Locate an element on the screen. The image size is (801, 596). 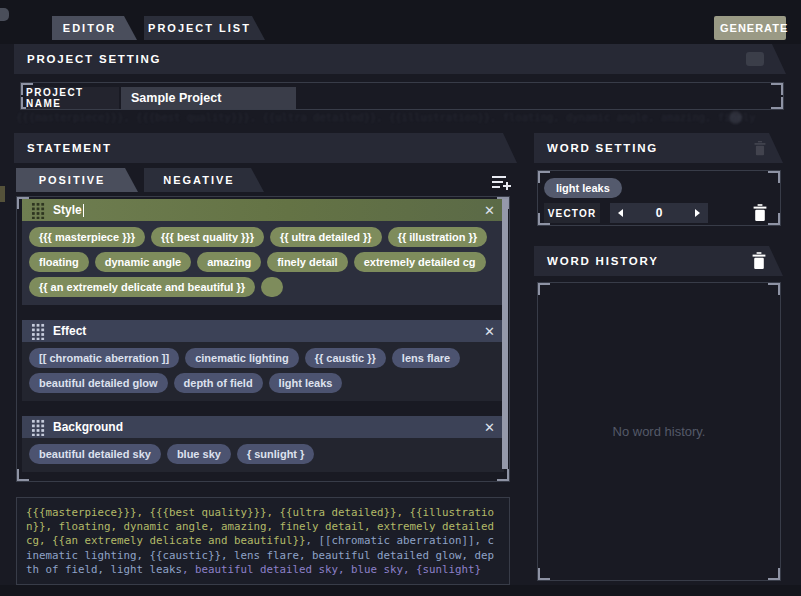
playlist-add-icon is located at coordinates (502, 183).